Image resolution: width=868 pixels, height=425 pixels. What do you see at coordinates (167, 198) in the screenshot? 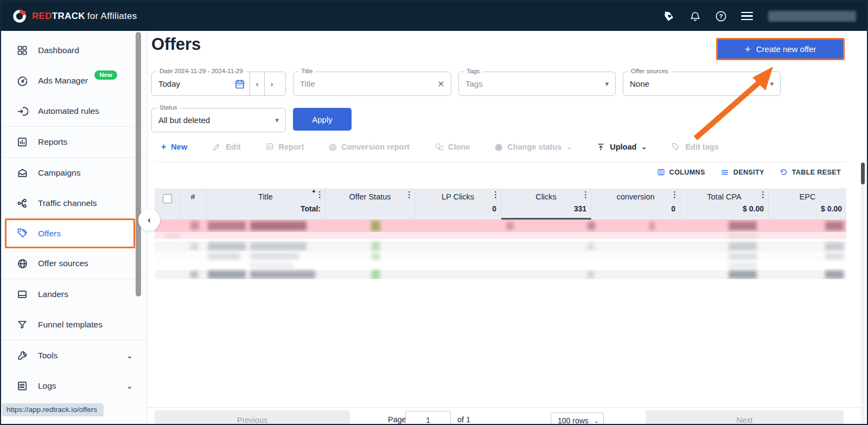
I see `select-all-checkbox` at bounding box center [167, 198].